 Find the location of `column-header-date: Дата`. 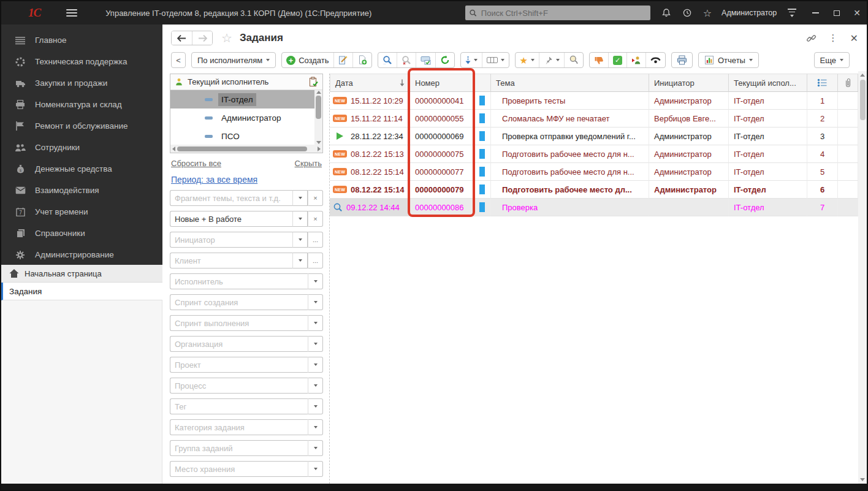

column-header-date: Дата is located at coordinates (370, 83).